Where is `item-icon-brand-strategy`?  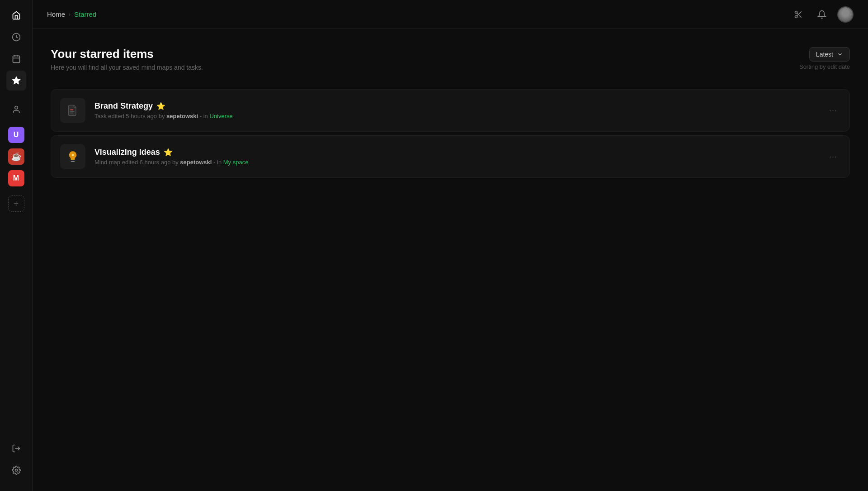 item-icon-brand-strategy is located at coordinates (73, 110).